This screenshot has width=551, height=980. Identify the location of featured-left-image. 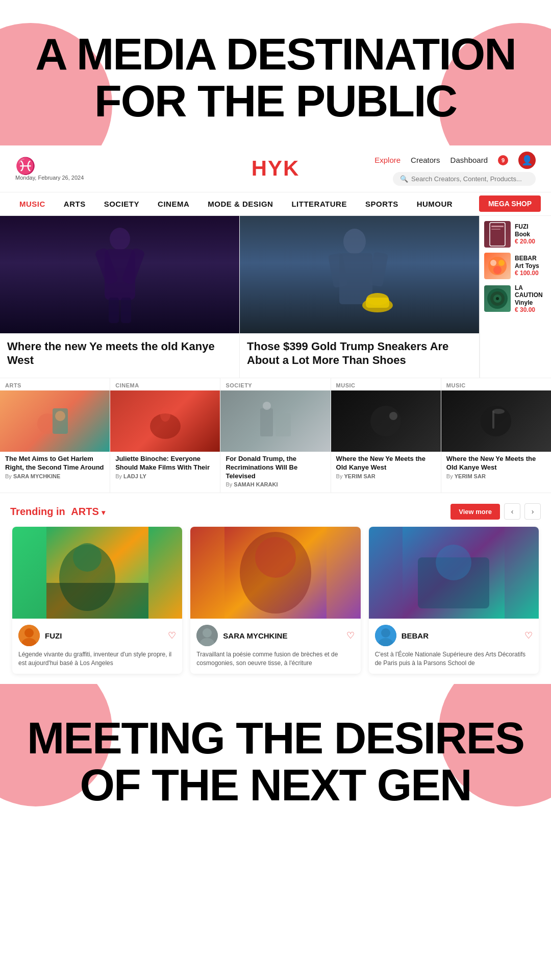
(119, 275).